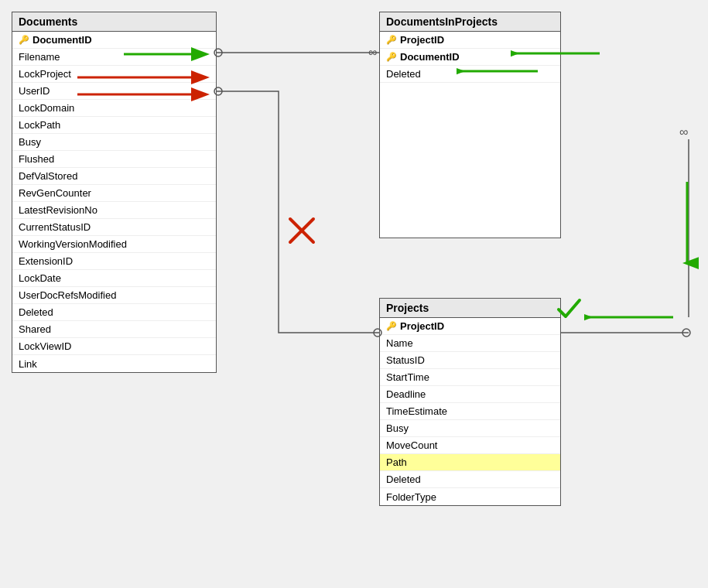 The height and width of the screenshot is (588, 708). Describe the element at coordinates (34, 91) in the screenshot. I see `field-name: UserID` at that location.